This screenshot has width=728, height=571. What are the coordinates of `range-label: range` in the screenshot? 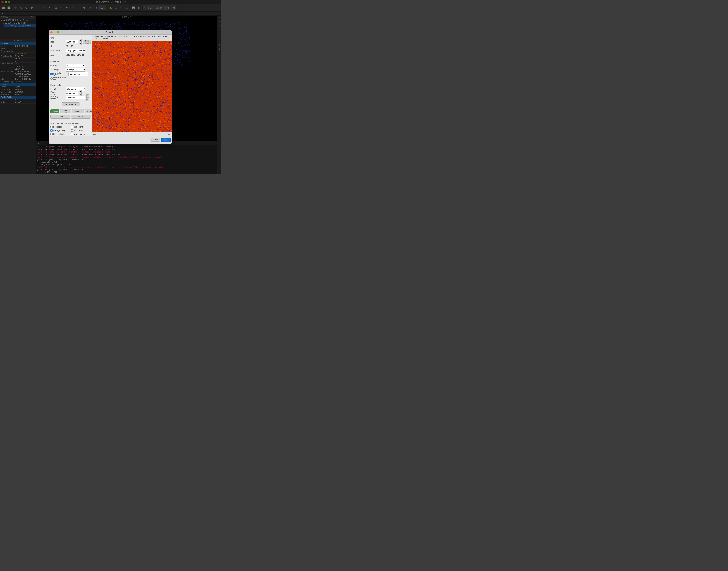 It's located at (57, 55).